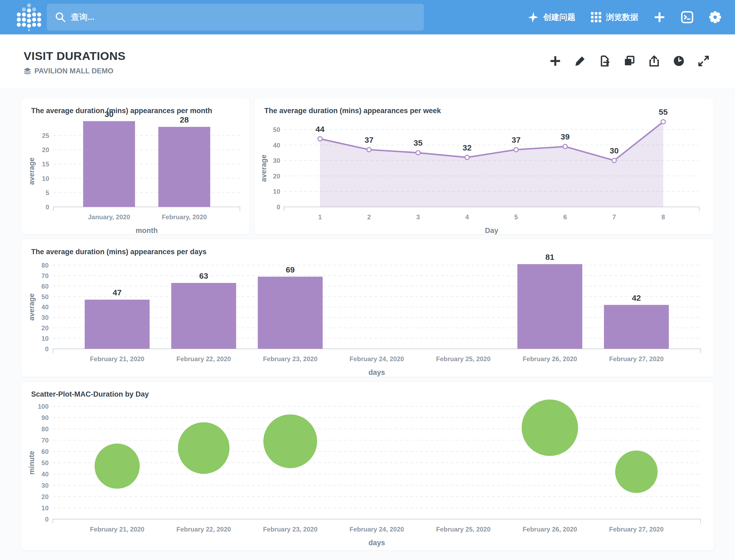 This screenshot has height=560, width=735. Describe the element at coordinates (29, 17) in the screenshot. I see `metabase-logo-icon` at that location.